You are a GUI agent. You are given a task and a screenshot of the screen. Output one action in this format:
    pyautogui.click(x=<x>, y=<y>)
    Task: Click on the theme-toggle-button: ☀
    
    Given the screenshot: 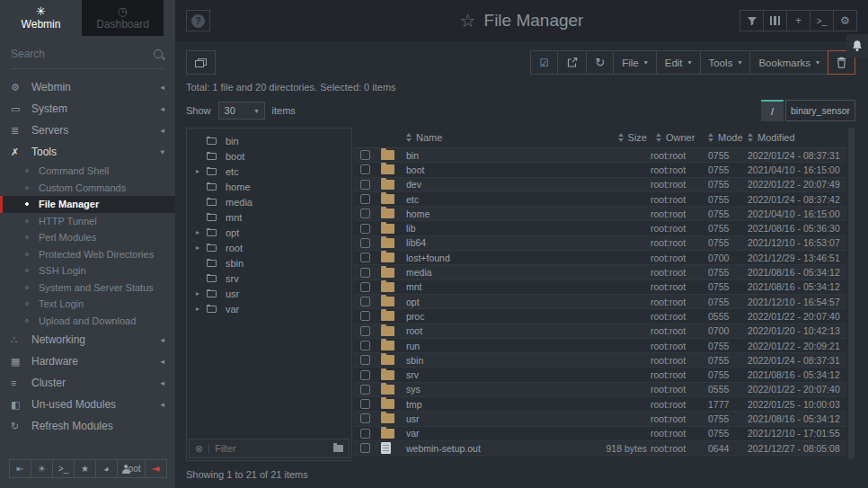 What is the action you would take?
    pyautogui.click(x=41, y=469)
    